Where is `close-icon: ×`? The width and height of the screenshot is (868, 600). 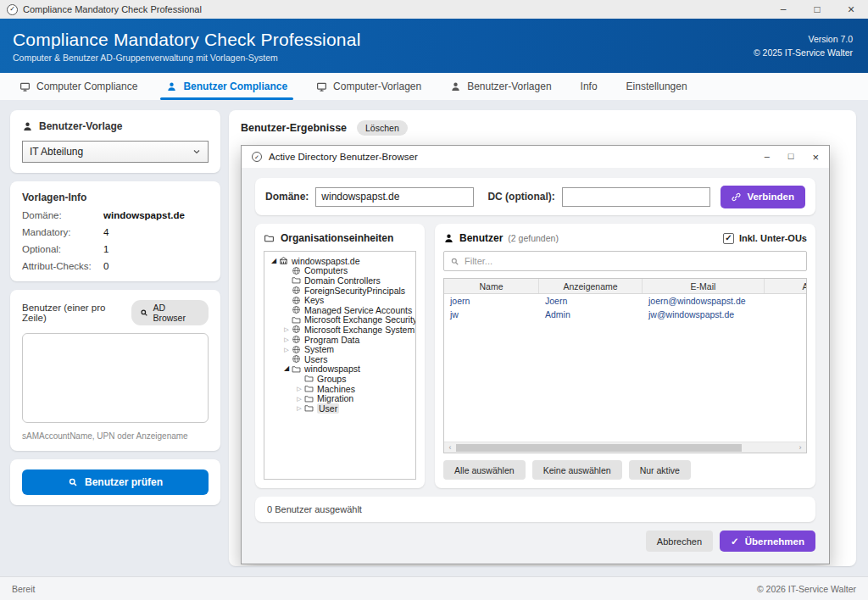
close-icon: × is located at coordinates (851, 9).